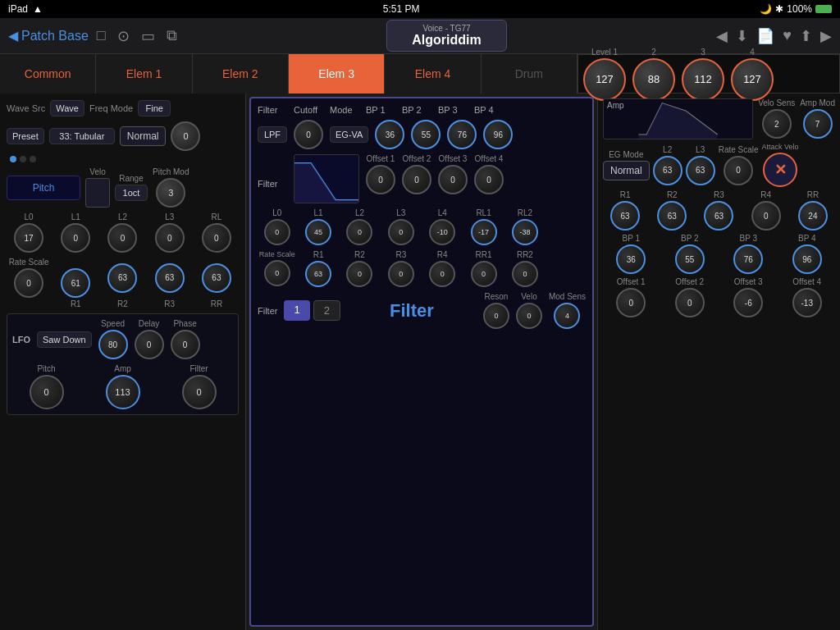 Image resolution: width=840 pixels, height=630 pixels. I want to click on offset3-knob: 0, so click(453, 180).